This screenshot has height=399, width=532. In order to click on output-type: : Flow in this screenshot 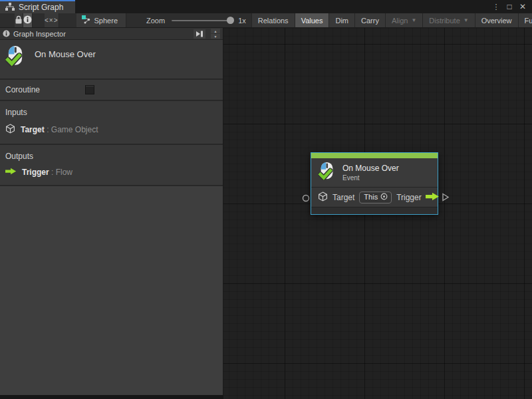, I will do `click(62, 172)`.